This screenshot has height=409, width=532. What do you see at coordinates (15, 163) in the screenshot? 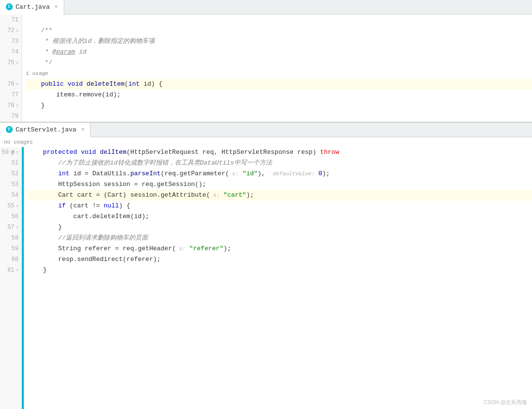
I see `line-num-51: 51` at bounding box center [15, 163].